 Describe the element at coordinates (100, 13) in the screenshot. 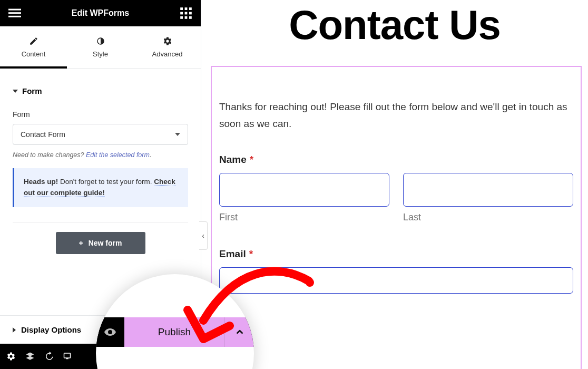

I see `sidebar-header: Edit WPForms` at that location.